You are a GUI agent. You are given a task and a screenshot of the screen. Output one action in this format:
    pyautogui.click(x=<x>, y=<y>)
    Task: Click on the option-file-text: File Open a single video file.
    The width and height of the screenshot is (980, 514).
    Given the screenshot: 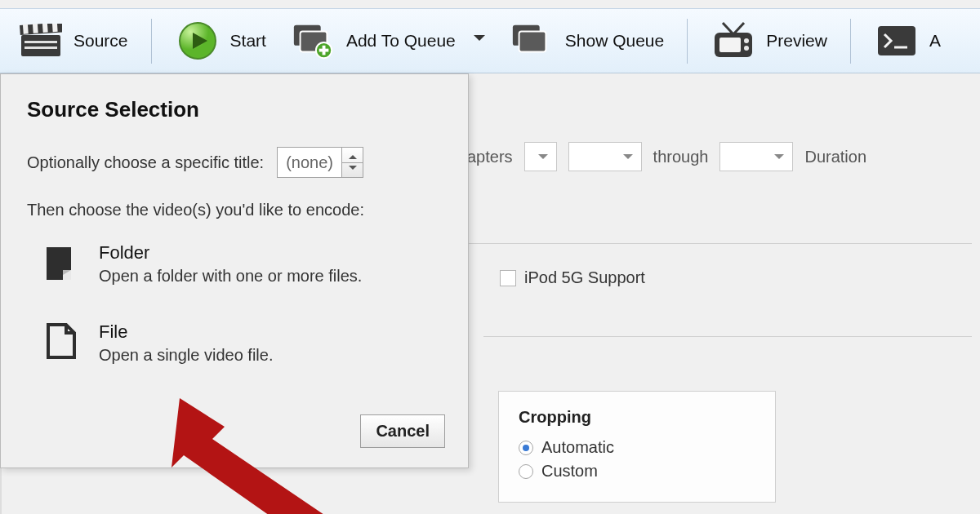 What is the action you would take?
    pyautogui.click(x=186, y=343)
    